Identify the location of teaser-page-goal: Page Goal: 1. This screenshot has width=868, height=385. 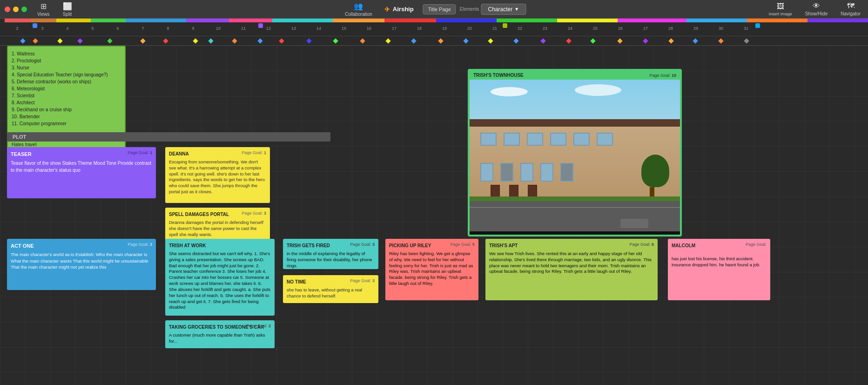
(140, 153).